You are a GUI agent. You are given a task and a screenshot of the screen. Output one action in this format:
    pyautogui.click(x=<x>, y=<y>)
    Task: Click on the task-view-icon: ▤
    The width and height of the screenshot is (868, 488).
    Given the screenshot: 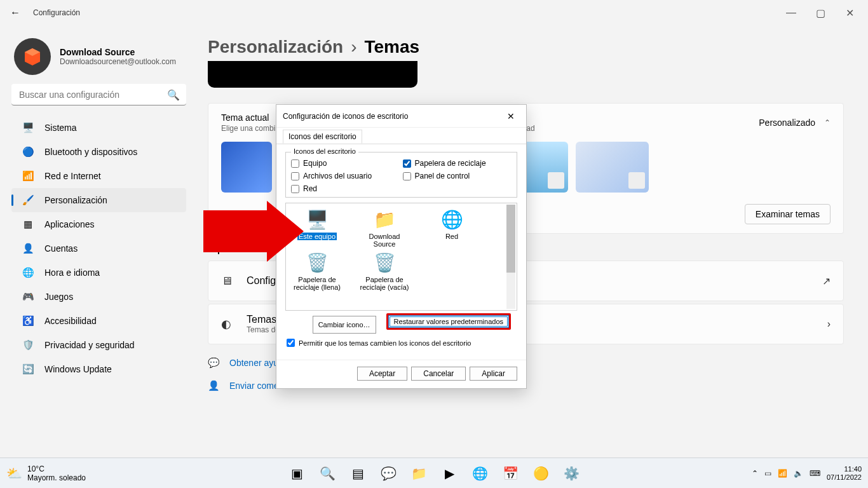 What is the action you would take?
    pyautogui.click(x=358, y=473)
    